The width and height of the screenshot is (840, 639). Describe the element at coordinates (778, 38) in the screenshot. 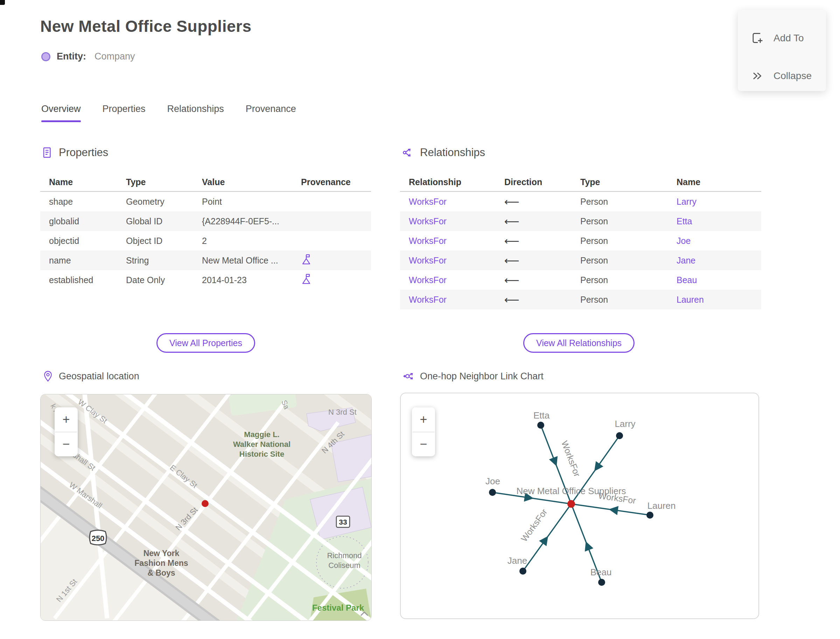

I see `add-to-button: Add To` at that location.